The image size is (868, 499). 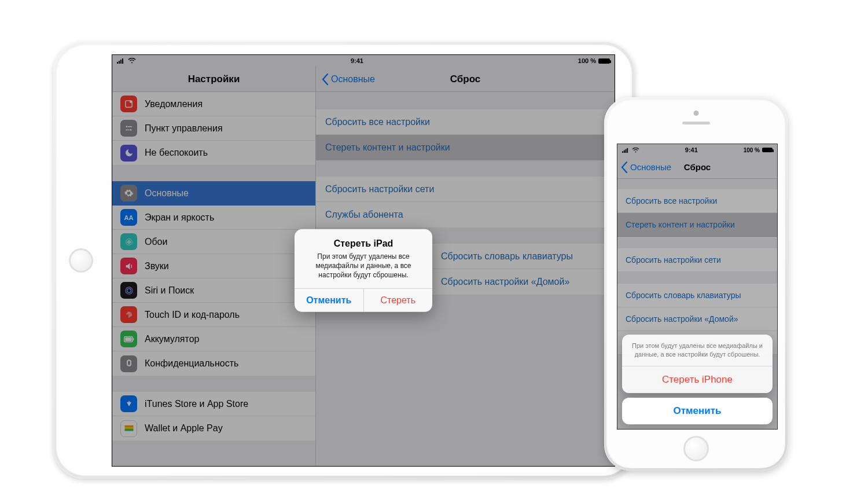 What do you see at coordinates (174, 104) in the screenshot?
I see `sidebar-item-label: Уведомления` at bounding box center [174, 104].